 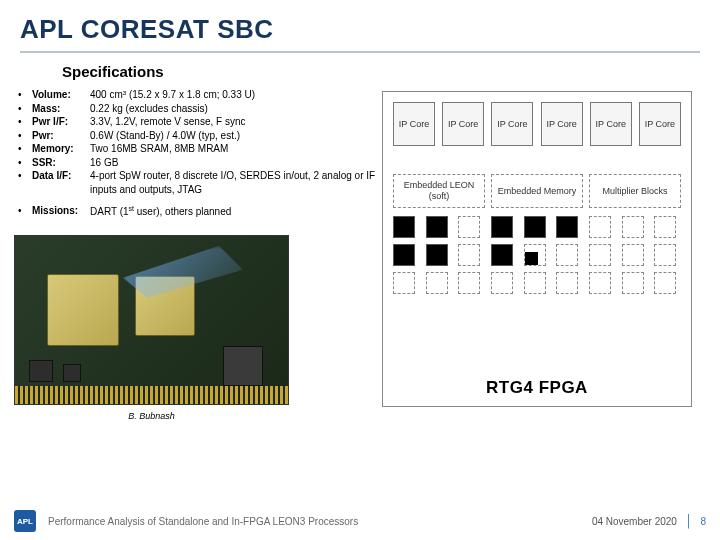 I want to click on ip-core-row: IP Core IP Core IP Core IP Core IP Core …, so click(x=537, y=124).